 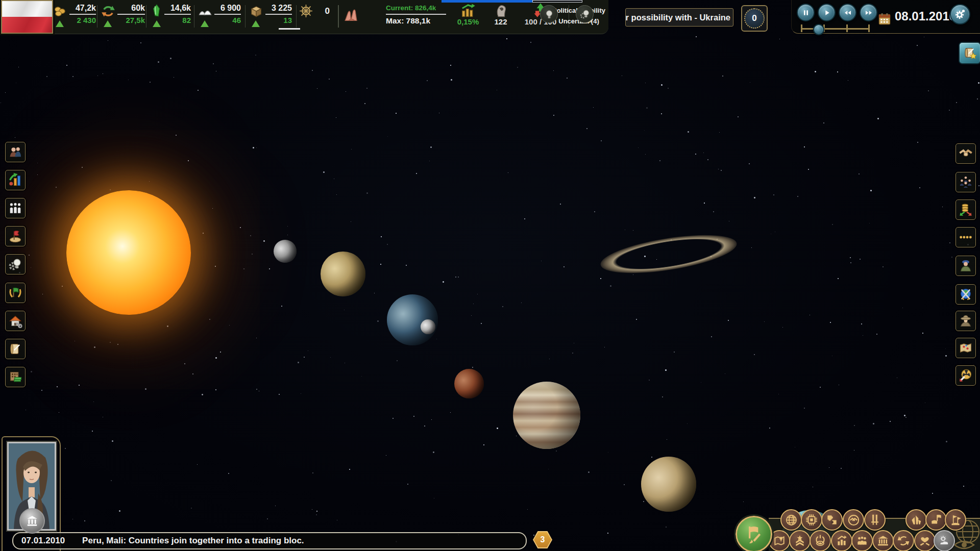 What do you see at coordinates (289, 29) in the screenshot?
I see `selected-underline` at bounding box center [289, 29].